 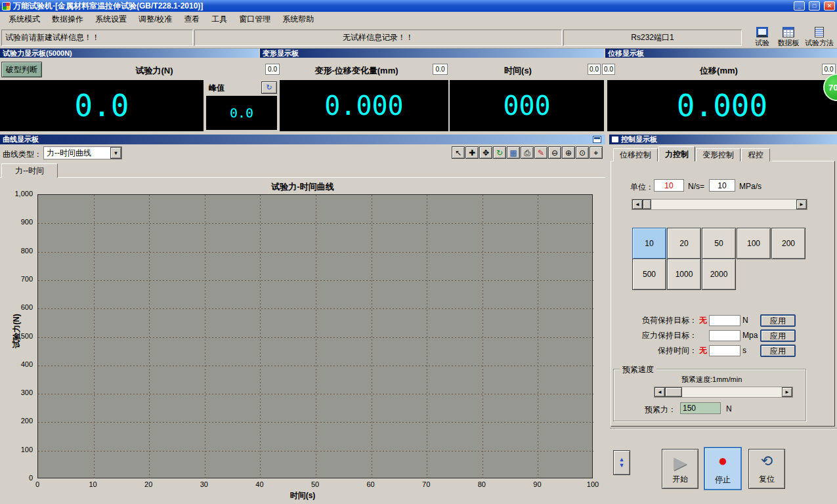 What do you see at coordinates (788, 243) in the screenshot?
I see `preset-200-button: 200` at bounding box center [788, 243].